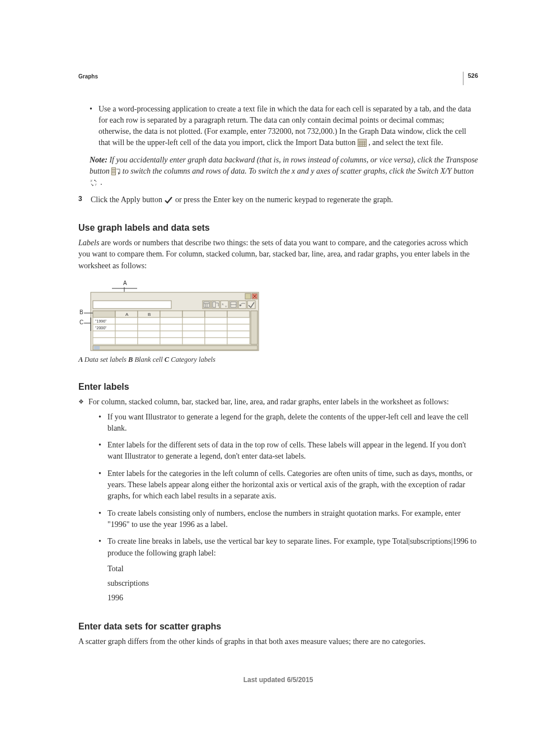 The height and width of the screenshot is (756, 534). What do you see at coordinates (288, 127) in the screenshot?
I see `bullet-import-data: Use a word-processing application to cre…` at bounding box center [288, 127].